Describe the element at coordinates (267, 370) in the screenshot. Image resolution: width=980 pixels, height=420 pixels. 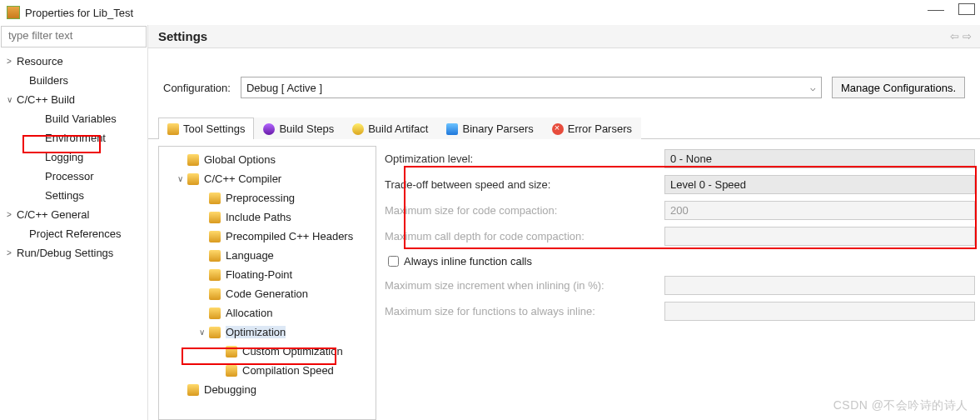
I see `tool-item-compilation-speed: Compilation Speed` at that location.